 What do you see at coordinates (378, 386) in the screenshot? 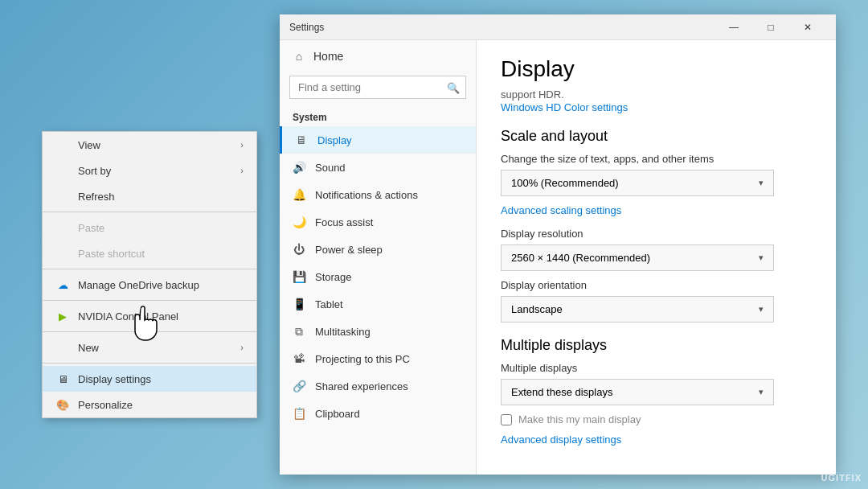
I see `sidebar-item-shared: 🔗 Shared experiences` at bounding box center [378, 386].